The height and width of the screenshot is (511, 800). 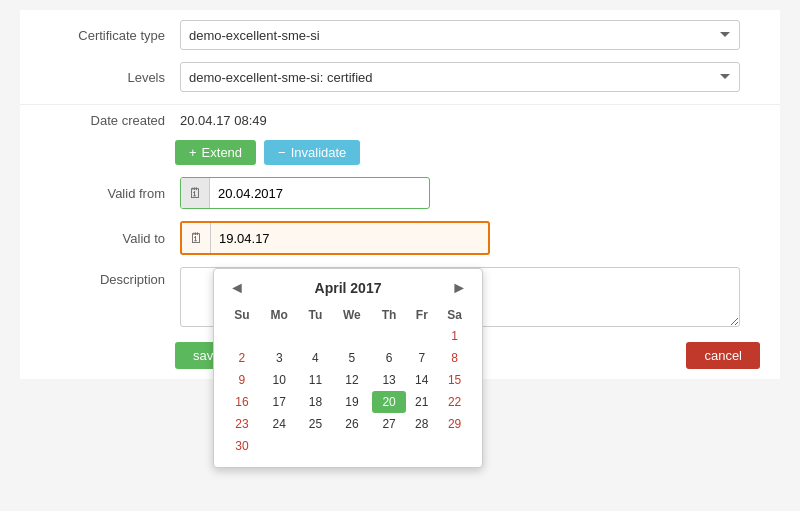 I want to click on calendar-day-cell: 13, so click(x=390, y=380).